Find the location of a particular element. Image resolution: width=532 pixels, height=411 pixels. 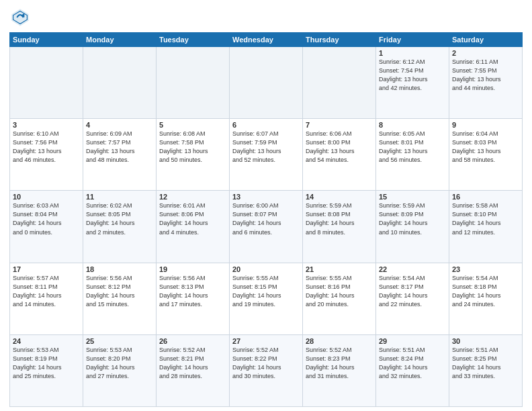

cell-info: Sunrise: 5:52 AM Sunset: 8:22 PM Dayligh… is located at coordinates (266, 363).